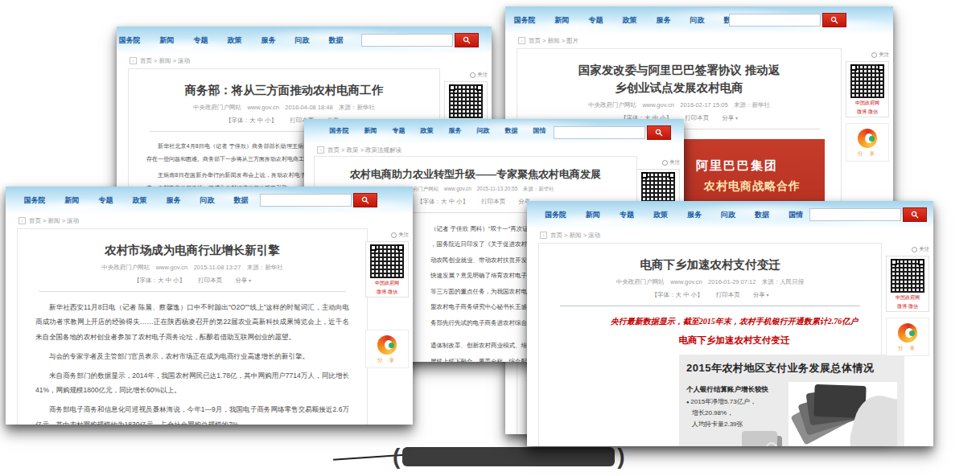 The height and width of the screenshot is (476, 980). Describe the element at coordinates (752, 187) in the screenshot. I see `photo-banner-line-2: 农村电商战略合作` at that location.